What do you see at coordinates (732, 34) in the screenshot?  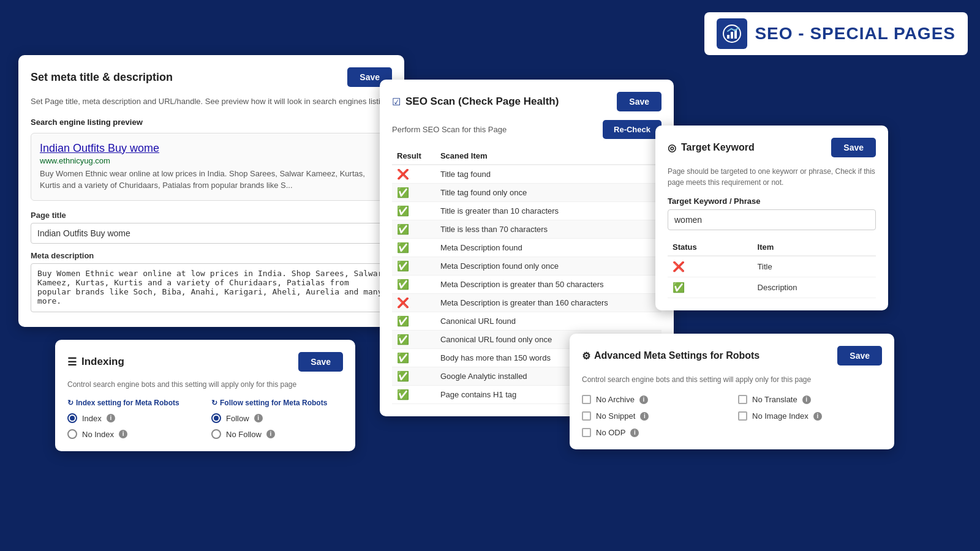 I see `header-icon-box` at bounding box center [732, 34].